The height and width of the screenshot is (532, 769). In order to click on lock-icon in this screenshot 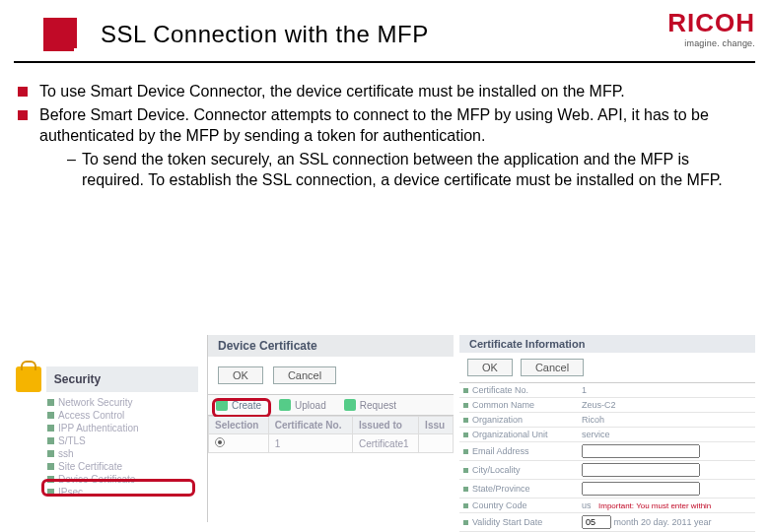, I will do `click(29, 379)`.